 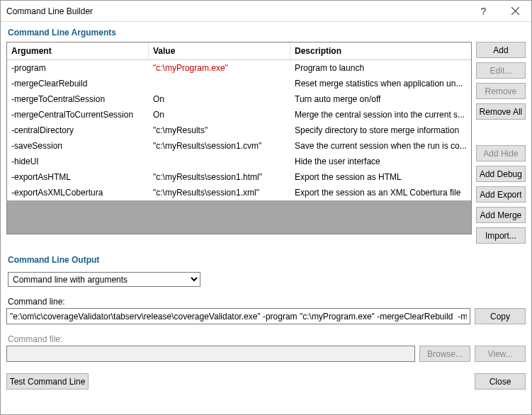 What do you see at coordinates (78, 51) in the screenshot?
I see `header-argument: Argument` at bounding box center [78, 51].